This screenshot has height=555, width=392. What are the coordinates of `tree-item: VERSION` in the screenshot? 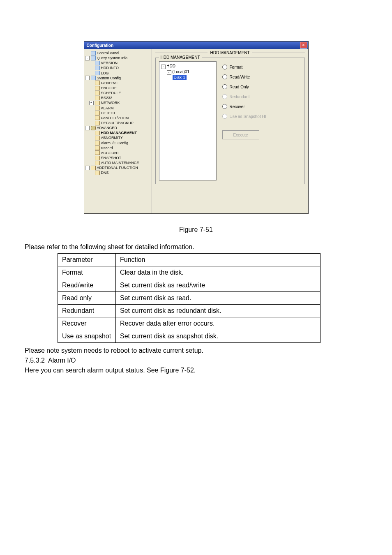 It's located at (118, 63).